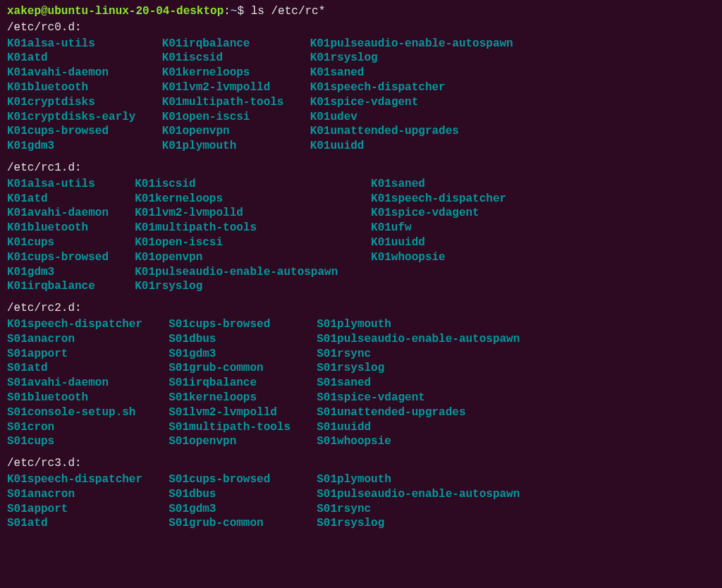 The width and height of the screenshot is (722, 588). Describe the element at coordinates (361, 309) in the screenshot. I see `directory-header: /etc/rc2.d:` at that location.